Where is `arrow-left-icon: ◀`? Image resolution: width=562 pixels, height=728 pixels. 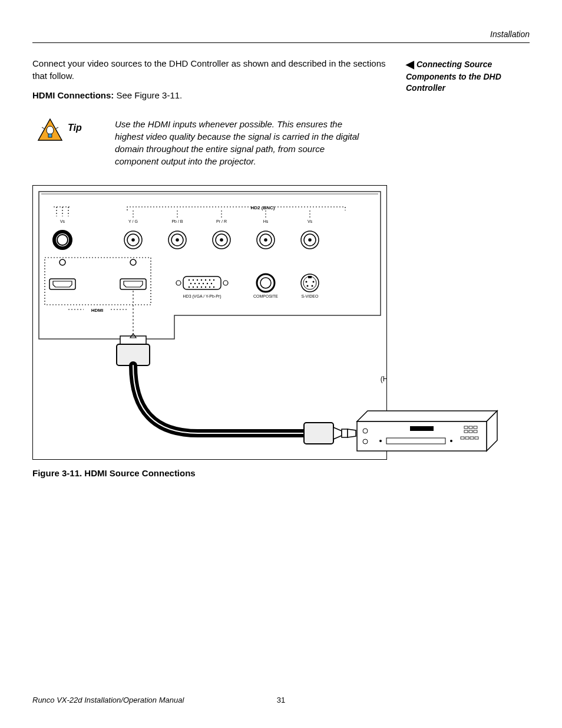
arrow-left-icon: ◀ is located at coordinates (410, 64).